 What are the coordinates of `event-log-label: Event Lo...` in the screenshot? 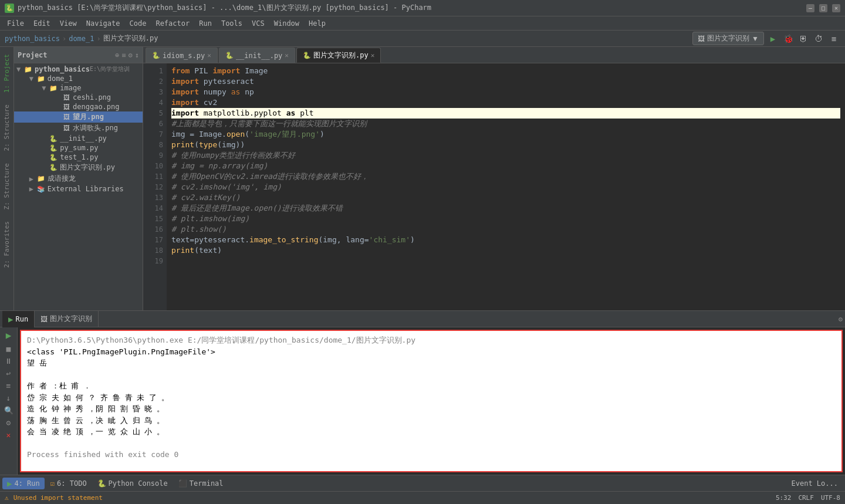 It's located at (814, 483).